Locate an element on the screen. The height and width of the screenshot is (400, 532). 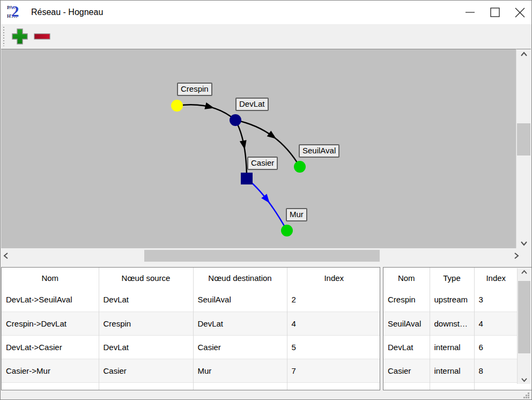
table-cell: DevLat->Casier is located at coordinates (50, 347).